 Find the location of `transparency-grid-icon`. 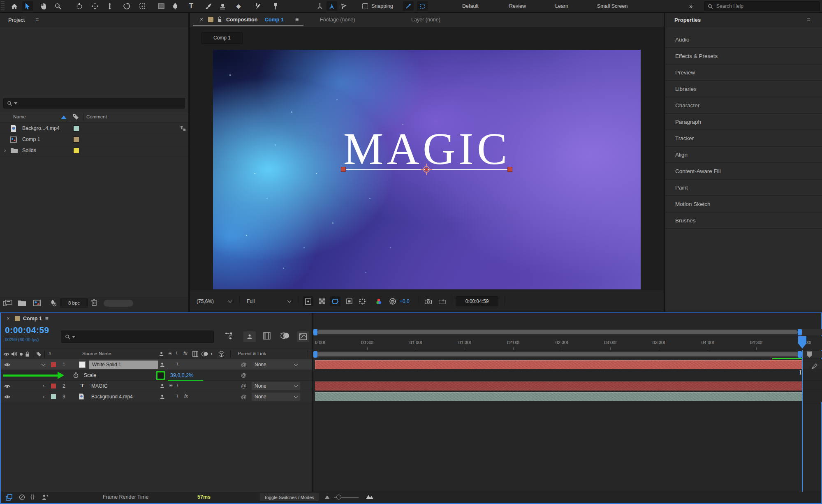

transparency-grid-icon is located at coordinates (322, 301).